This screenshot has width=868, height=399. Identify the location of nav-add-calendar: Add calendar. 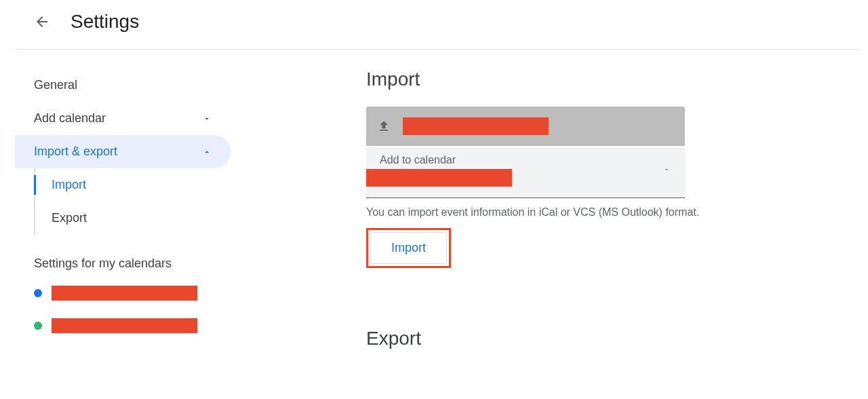
(123, 118).